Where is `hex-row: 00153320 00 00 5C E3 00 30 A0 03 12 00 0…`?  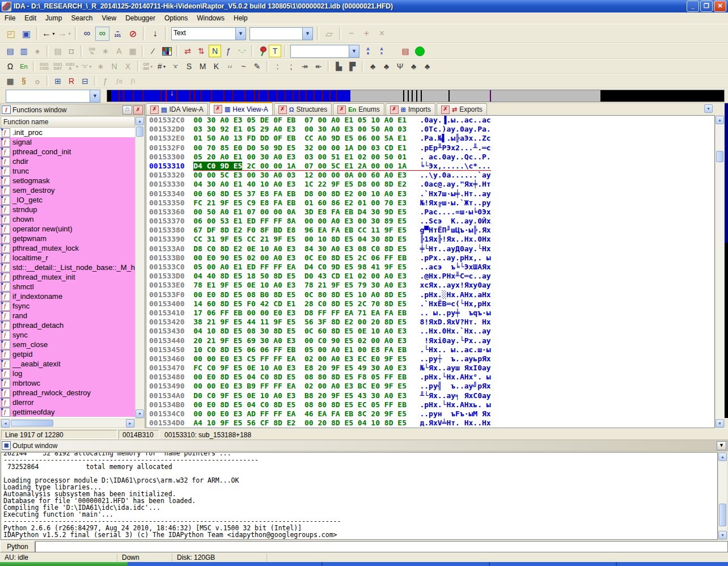
hex-row: 00153320 00 00 5C E3 00 30 A0 03 12 00 0… is located at coordinates (430, 175).